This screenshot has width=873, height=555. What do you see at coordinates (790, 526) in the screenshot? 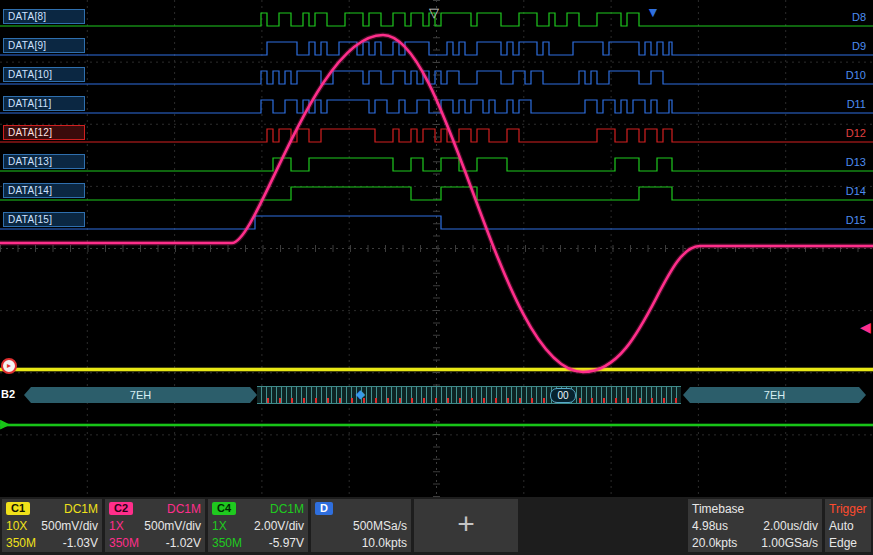
I see `timebase-scale: 2.00us/div` at bounding box center [790, 526].